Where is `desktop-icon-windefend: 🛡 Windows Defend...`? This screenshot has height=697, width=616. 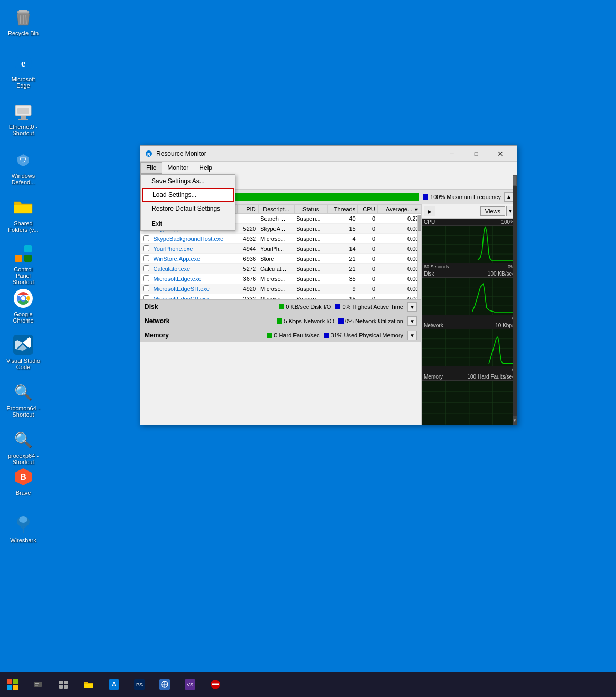 desktop-icon-windefend: 🛡 Windows Defend... is located at coordinates (23, 167).